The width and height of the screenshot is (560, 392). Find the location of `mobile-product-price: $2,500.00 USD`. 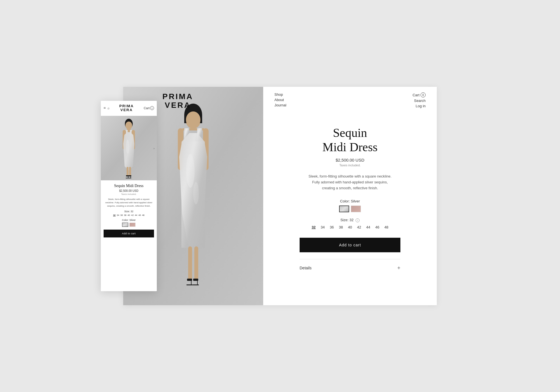

mobile-product-price: $2,500.00 USD is located at coordinates (129, 191).